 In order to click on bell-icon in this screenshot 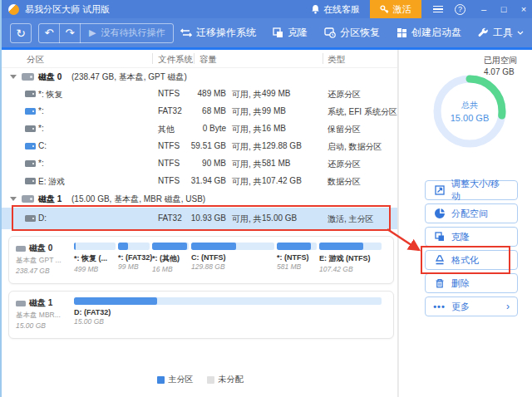, I will do `click(316, 9)`.